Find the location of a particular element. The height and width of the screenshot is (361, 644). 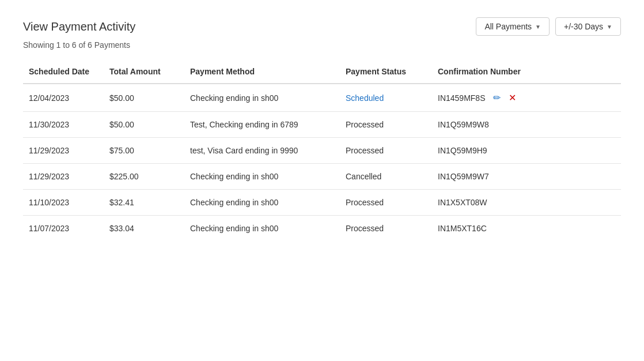

confirmation-actions-wrapper: IN1459MF8S✏✕ is located at coordinates (526, 98).